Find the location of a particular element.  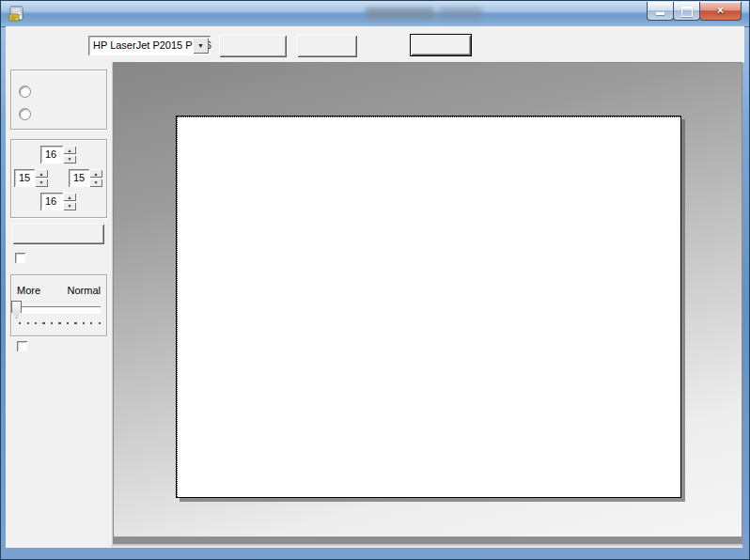

reset-margins-button is located at coordinates (58, 234).